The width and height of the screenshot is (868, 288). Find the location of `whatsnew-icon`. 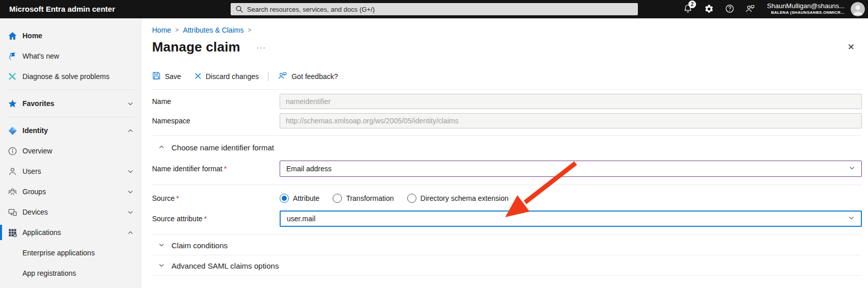

whatsnew-icon is located at coordinates (12, 56).